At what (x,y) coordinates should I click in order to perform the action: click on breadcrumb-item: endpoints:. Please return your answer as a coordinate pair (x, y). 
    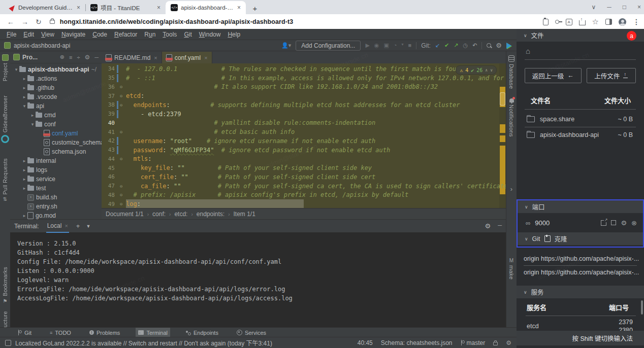
    Looking at the image, I should click on (210, 214).